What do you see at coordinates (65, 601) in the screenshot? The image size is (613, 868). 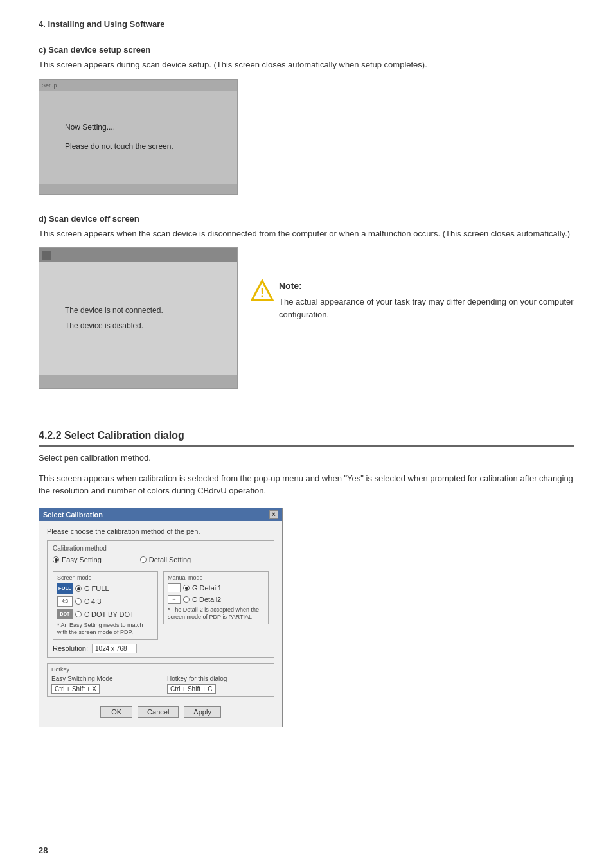 I see `4-3-icon: 4:3` at bounding box center [65, 601].